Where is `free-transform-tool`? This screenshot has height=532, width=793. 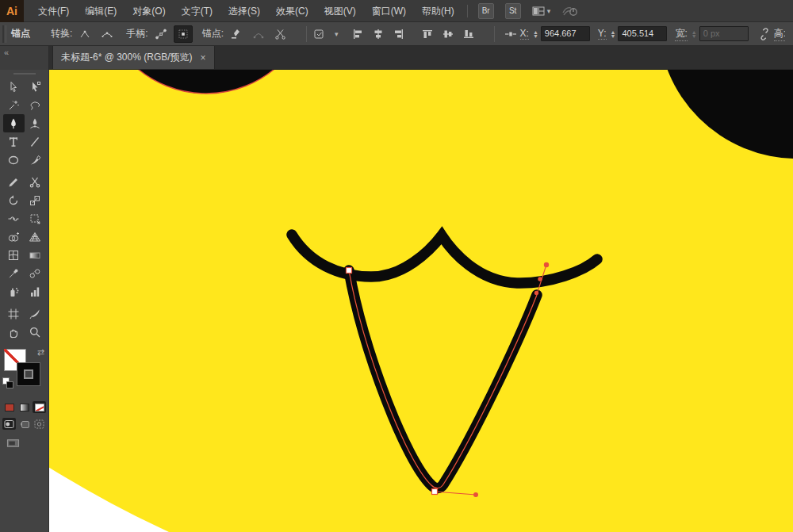 free-transform-tool is located at coordinates (35, 219).